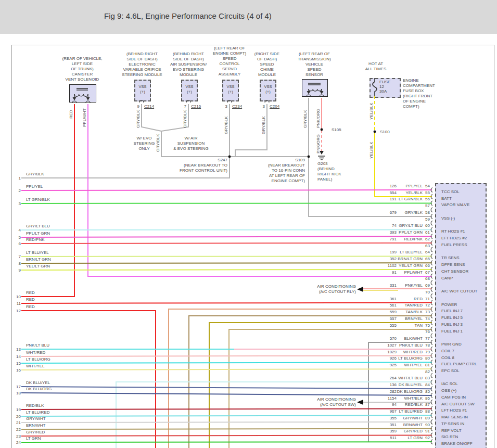 Image resolution: width=497 pixels, height=448 pixels. What do you see at coordinates (400, 345) in the screenshot?
I see `pcm-wire-color: PNK/LT BLU` at bounding box center [400, 345].